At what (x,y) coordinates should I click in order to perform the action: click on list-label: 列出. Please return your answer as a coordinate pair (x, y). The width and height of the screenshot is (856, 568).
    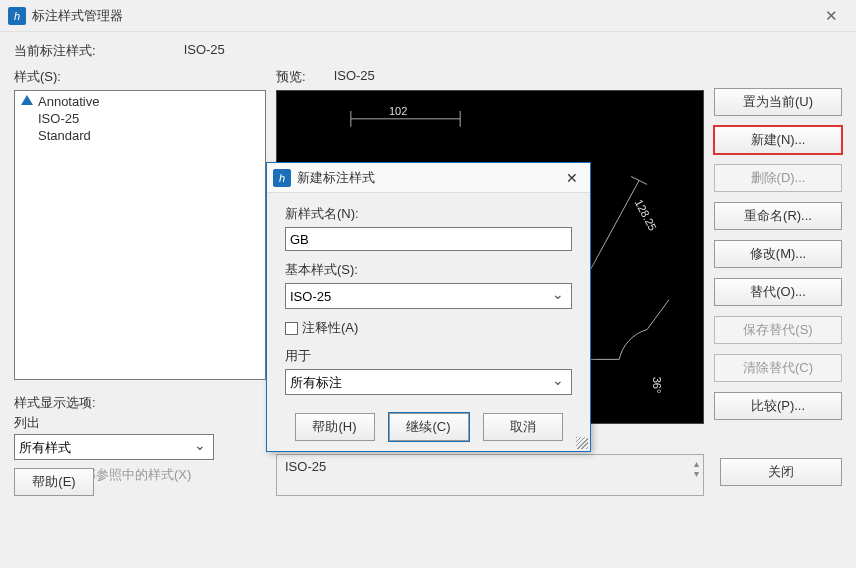
    Looking at the image, I should click on (140, 423).